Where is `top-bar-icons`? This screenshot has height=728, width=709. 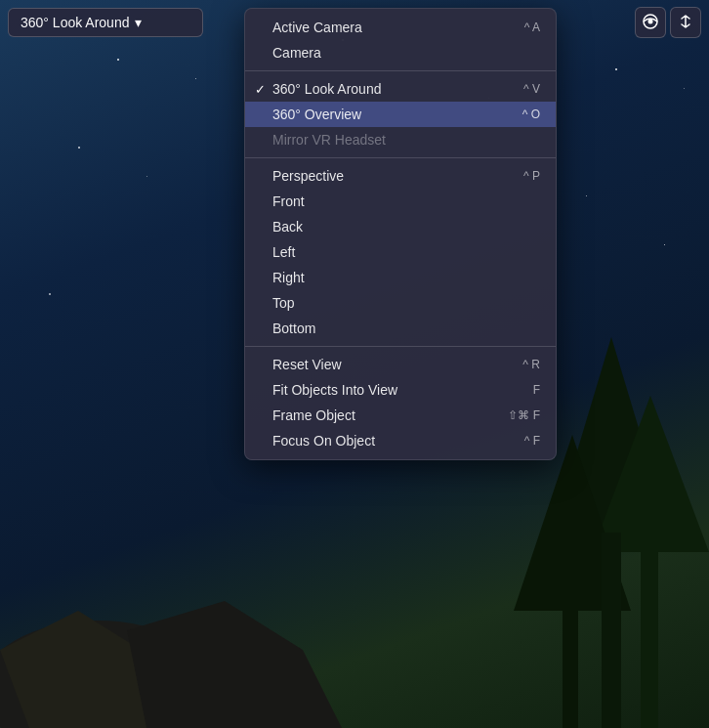 top-bar-icons is located at coordinates (668, 22).